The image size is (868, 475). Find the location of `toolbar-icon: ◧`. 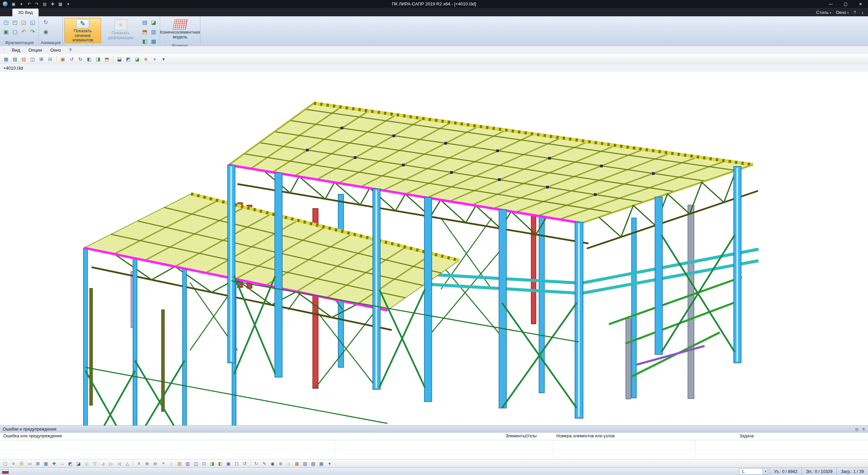

toolbar-icon: ◧ is located at coordinates (220, 463).